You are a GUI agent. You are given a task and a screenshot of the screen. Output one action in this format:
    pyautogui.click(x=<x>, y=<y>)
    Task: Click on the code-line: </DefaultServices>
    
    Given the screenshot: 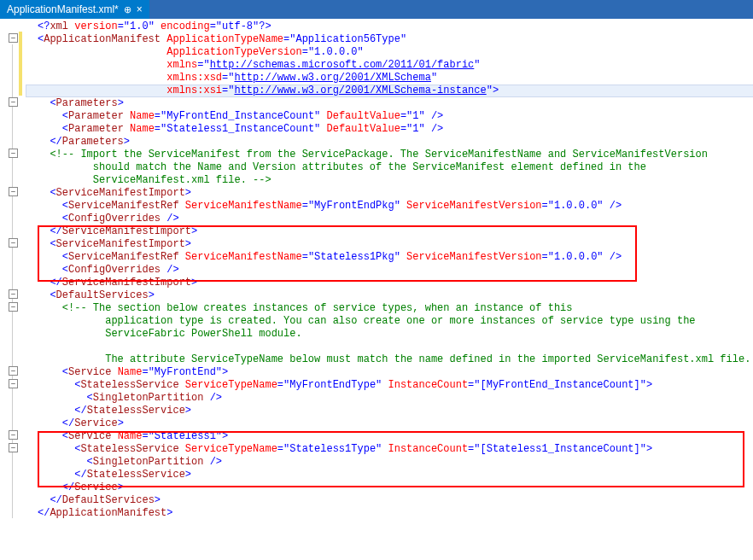 What is the action you would take?
    pyautogui.click(x=389, y=500)
    